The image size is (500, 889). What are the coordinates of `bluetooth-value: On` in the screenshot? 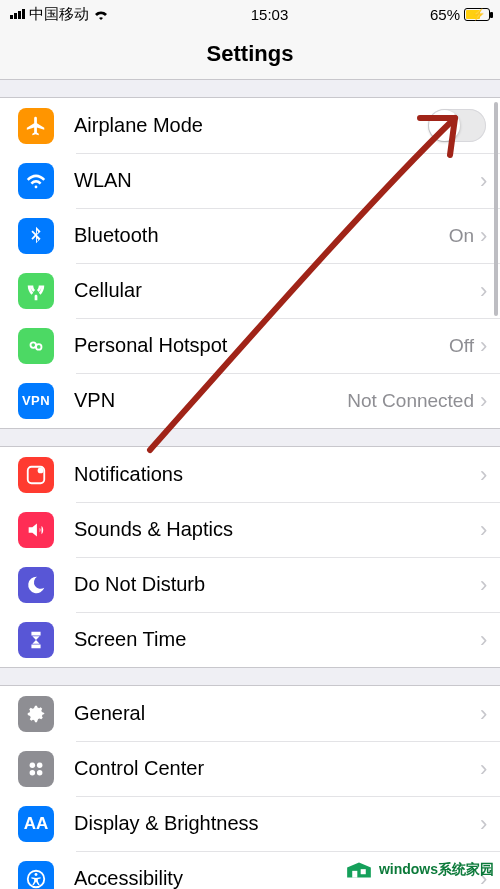 It's located at (464, 236).